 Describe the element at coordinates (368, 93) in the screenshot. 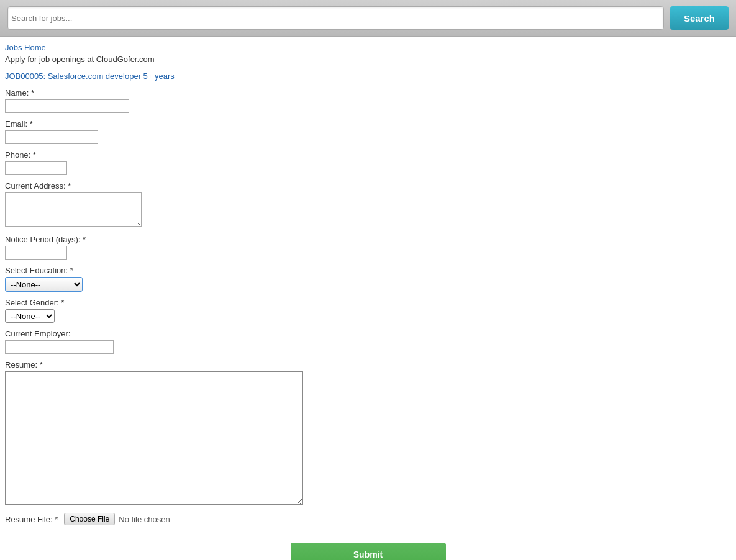

I see `name-label: Name: *` at that location.